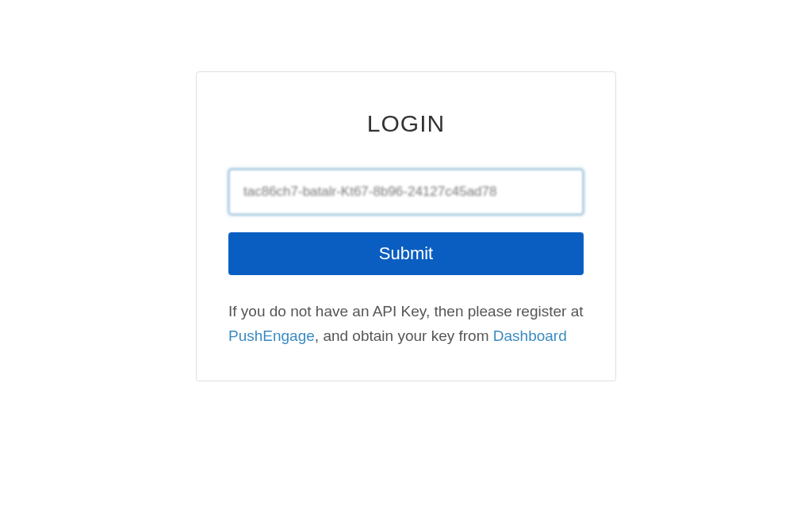 The height and width of the screenshot is (509, 812). What do you see at coordinates (406, 254) in the screenshot?
I see `submit-button: Submit` at bounding box center [406, 254].